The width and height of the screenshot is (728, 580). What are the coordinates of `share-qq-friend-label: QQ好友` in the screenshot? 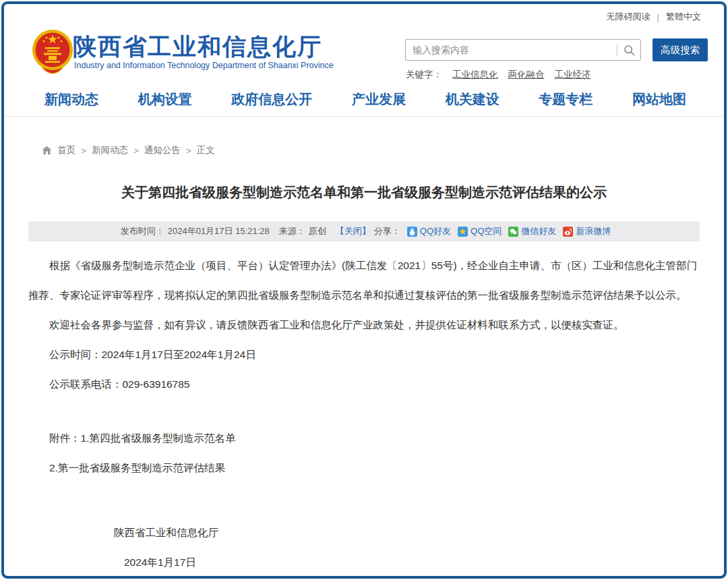 It's located at (435, 231).